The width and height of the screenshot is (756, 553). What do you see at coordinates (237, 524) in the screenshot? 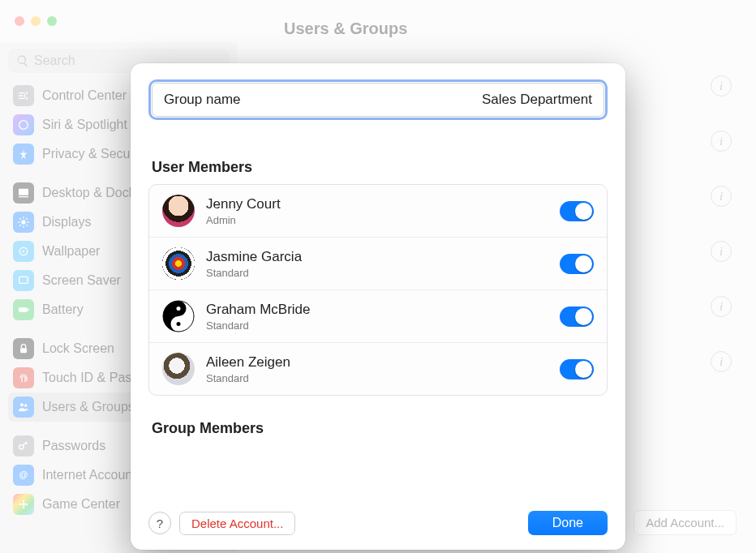
I see `delete-account-button: Delete Account...` at bounding box center [237, 524].